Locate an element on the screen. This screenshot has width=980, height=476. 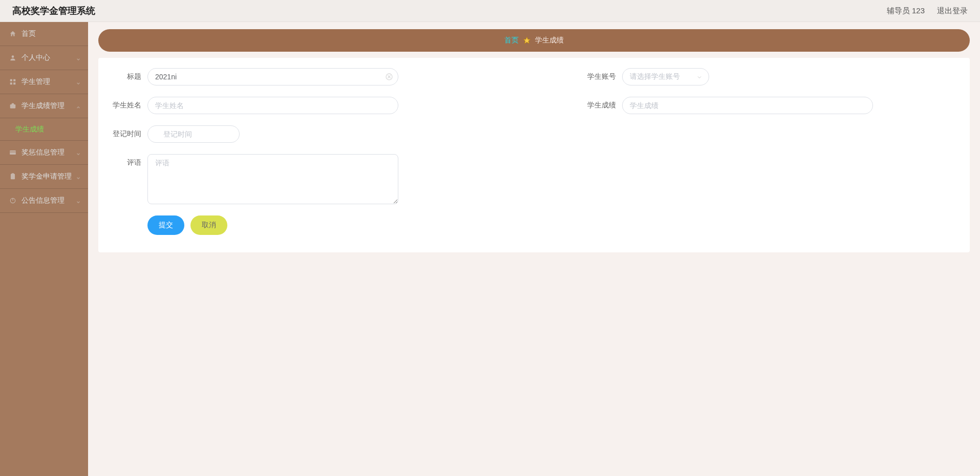
account-select-placeholder: 请选择学生账号 is located at coordinates (655, 77).